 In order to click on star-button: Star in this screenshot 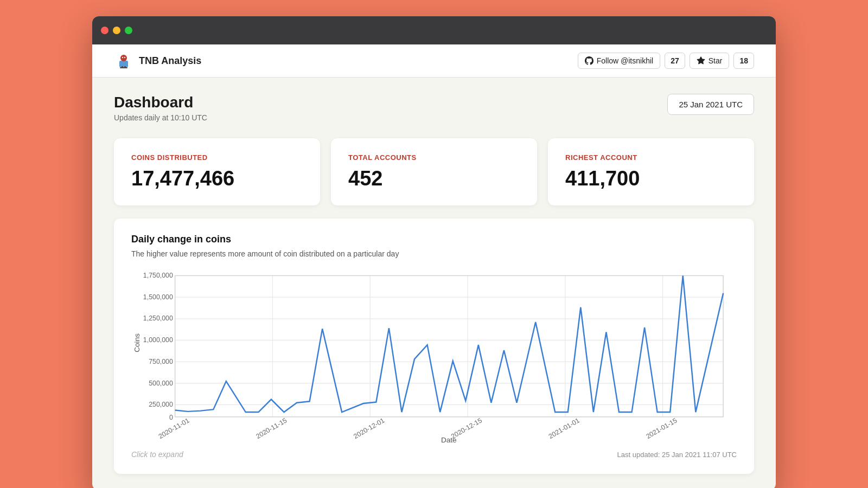, I will do `click(710, 61)`.